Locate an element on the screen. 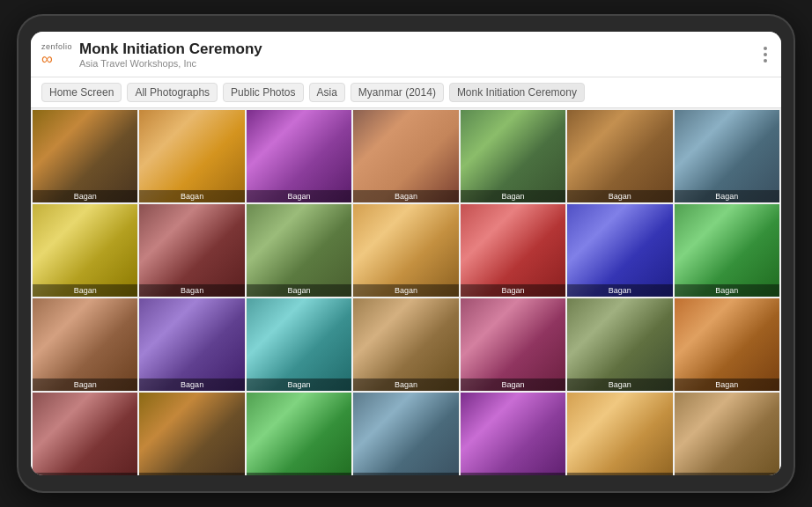 This screenshot has width=812, height=507. breadcrumb-item-public: Public Photos is located at coordinates (262, 92).